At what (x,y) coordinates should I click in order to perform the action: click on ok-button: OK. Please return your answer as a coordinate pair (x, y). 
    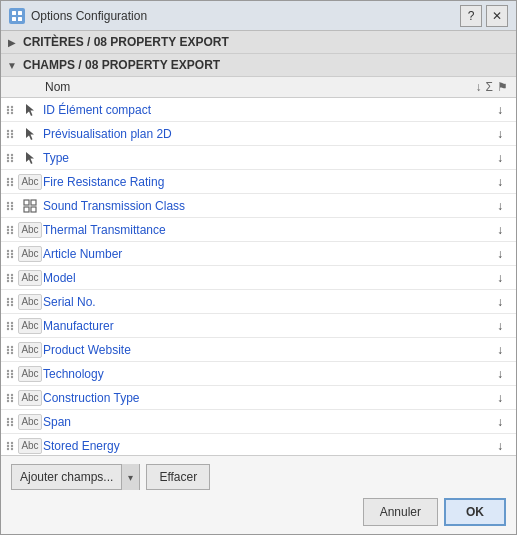
    Looking at the image, I should click on (475, 512).